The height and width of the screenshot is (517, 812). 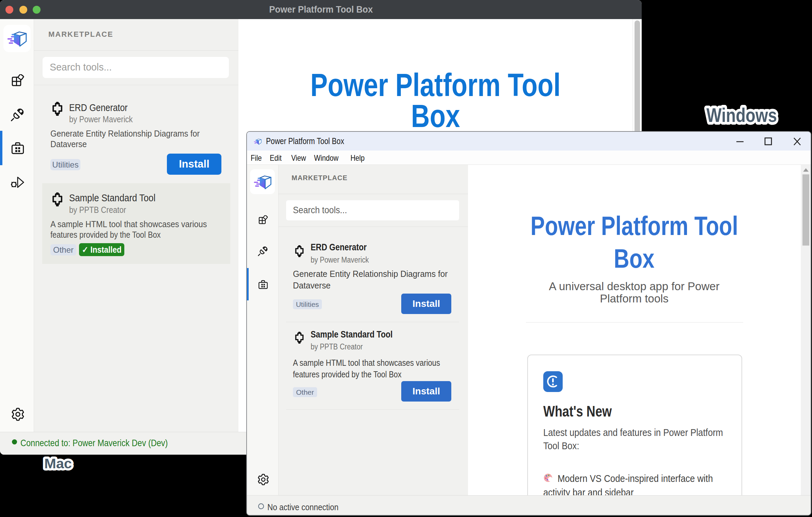 I want to click on svg-text: Mac, so click(x=58, y=464).